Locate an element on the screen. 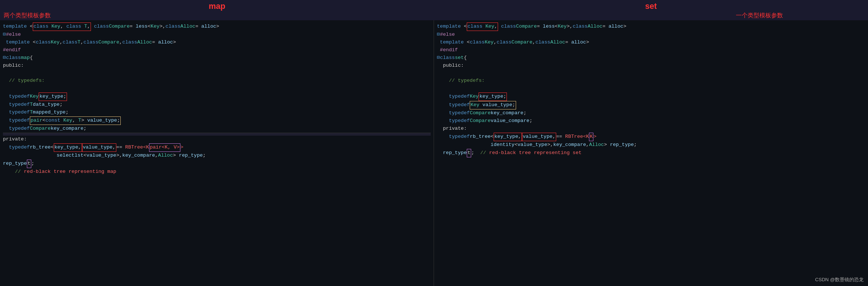 Image resolution: width=868 pixels, height=286 pixels. box-set-value-type: Key value_type; is located at coordinates (493, 105).